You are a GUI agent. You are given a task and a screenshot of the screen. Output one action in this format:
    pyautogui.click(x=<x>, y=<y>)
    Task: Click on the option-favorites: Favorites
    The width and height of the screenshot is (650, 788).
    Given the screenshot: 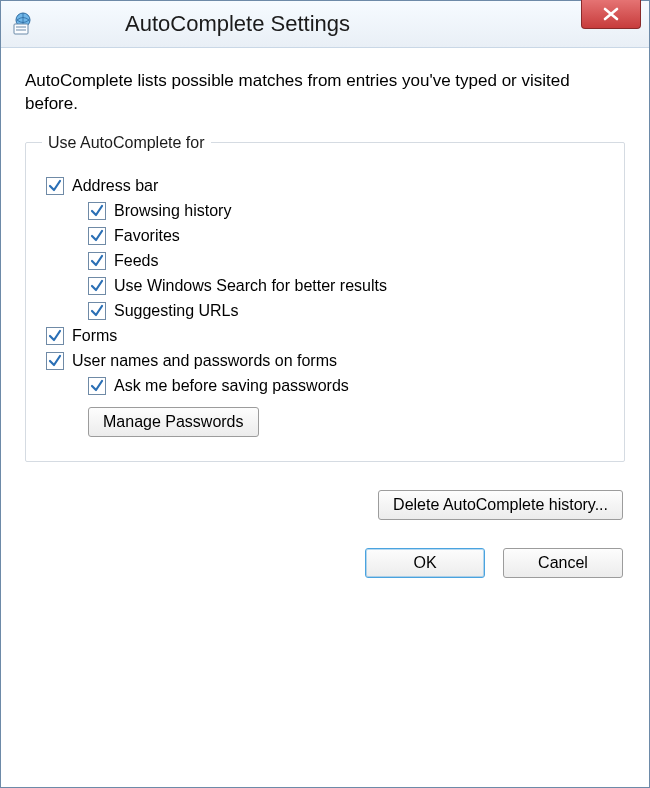 What is the action you would take?
    pyautogui.click(x=348, y=236)
    